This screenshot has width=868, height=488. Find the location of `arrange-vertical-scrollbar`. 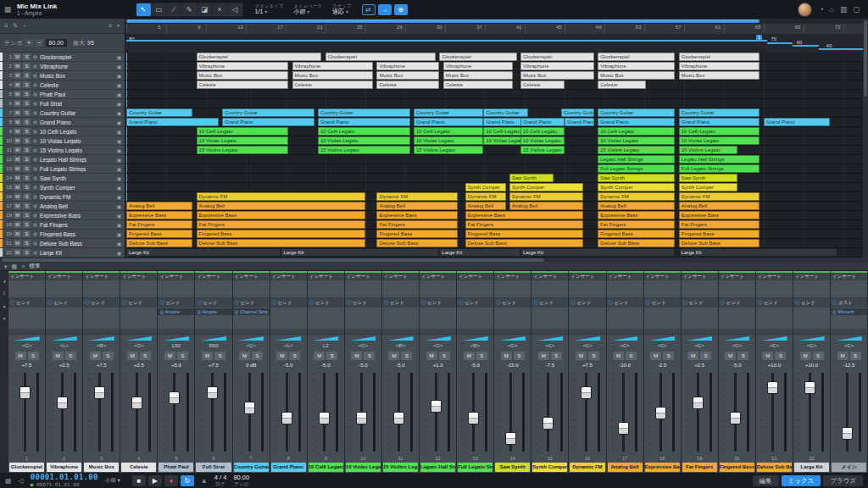

arrange-vertical-scrollbar is located at coordinates (865, 138).